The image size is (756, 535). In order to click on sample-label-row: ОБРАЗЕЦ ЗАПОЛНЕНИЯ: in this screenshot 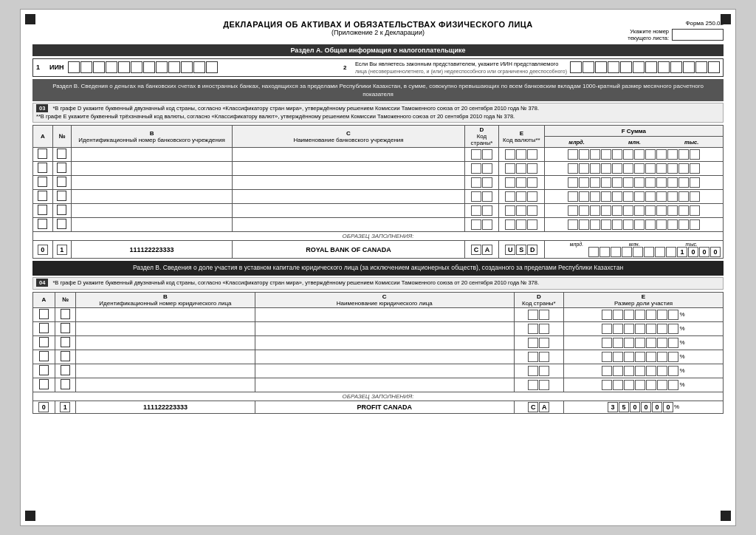, I will do `click(378, 236)`.